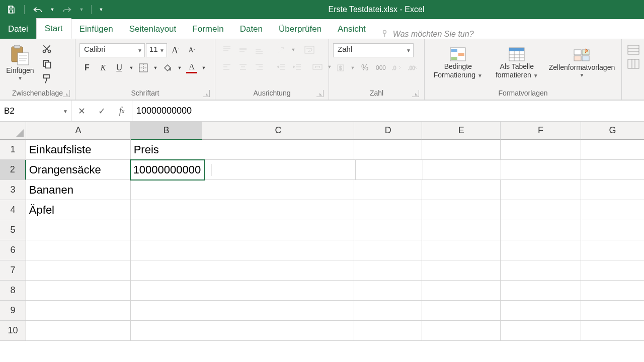 The image size is (644, 362). Describe the element at coordinates (78, 190) in the screenshot. I see `cell-A3: Bananen` at that location.